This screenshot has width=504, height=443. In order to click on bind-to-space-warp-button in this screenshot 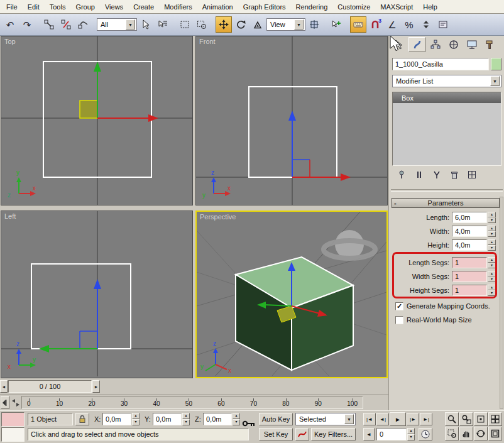, I will do `click(83, 25)`.